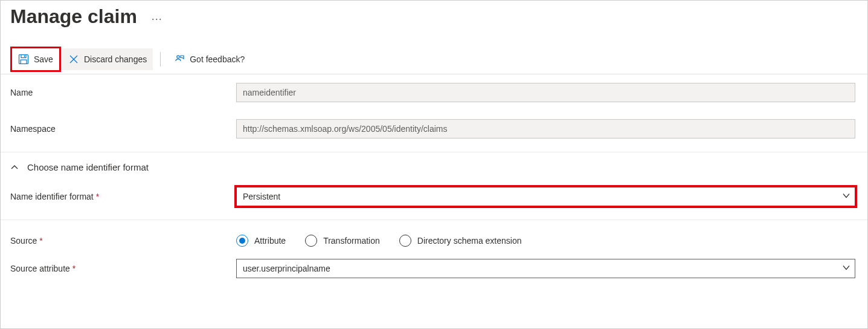 The height and width of the screenshot is (329, 868). Describe the element at coordinates (546, 241) in the screenshot. I see `source-radio-group: Attribute Transformation Directory schem…` at that location.